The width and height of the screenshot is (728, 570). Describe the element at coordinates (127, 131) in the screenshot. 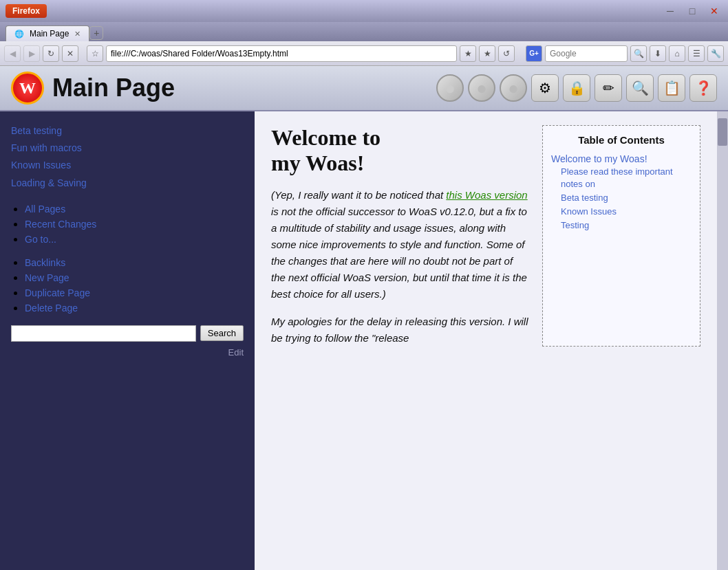

I see `sidebar-item-beta-testing: Beta testing` at that location.